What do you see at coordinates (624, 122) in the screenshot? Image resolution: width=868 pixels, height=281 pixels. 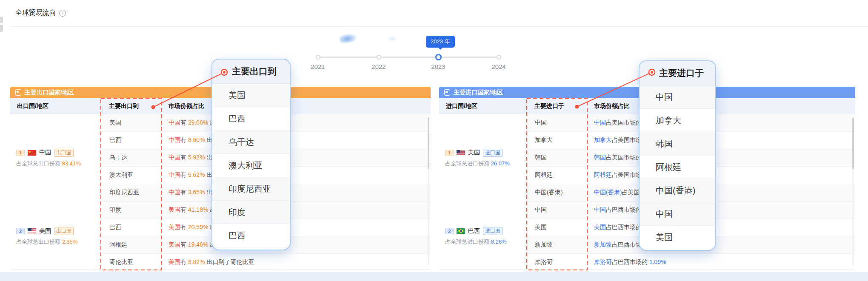 I see `share-text: 占美国市场的` at bounding box center [624, 122].